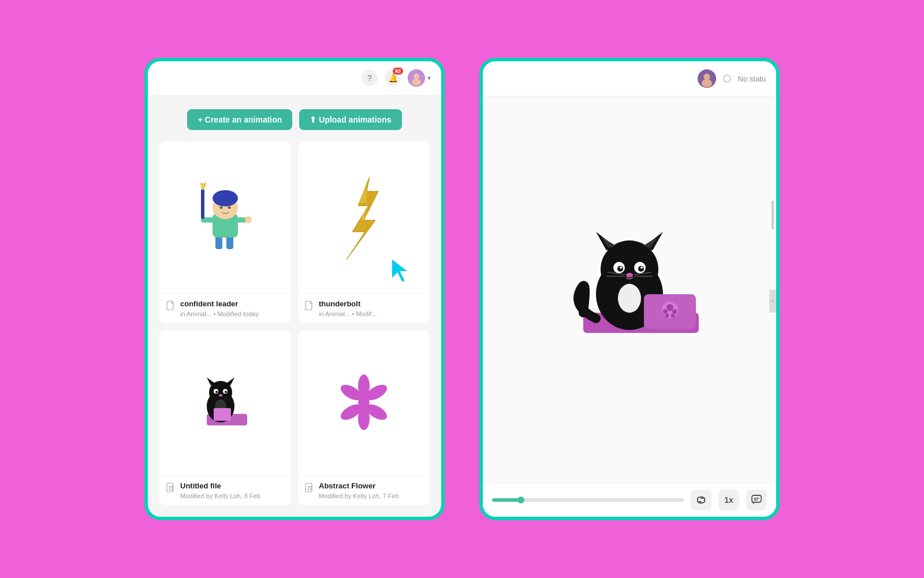  Describe the element at coordinates (364, 490) in the screenshot. I see `card-footer-abstract-flower: Abstract Flower Modified by Kelly Loh, 7…` at that location.